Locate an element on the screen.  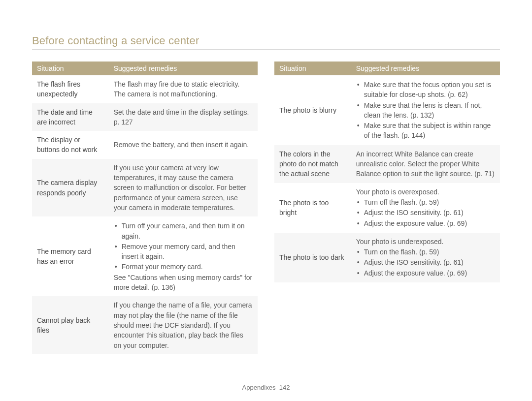
remedy-bullet: Format your memory card. is located at coordinates (183, 267).